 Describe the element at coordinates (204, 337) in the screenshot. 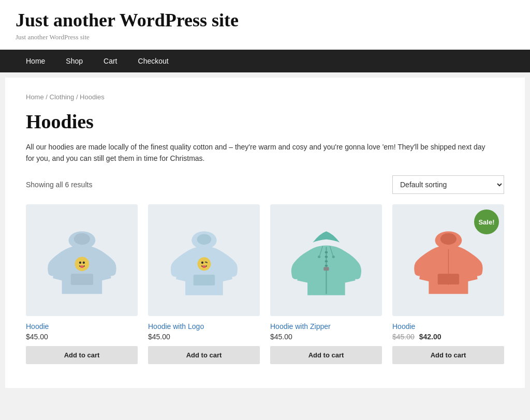

I see `product-price-2: $45.00` at that location.